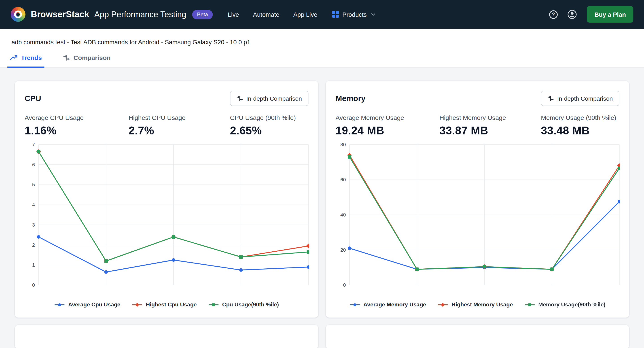 The height and width of the screenshot is (348, 644). I want to click on stat-label: Average Memory Usage, so click(388, 118).